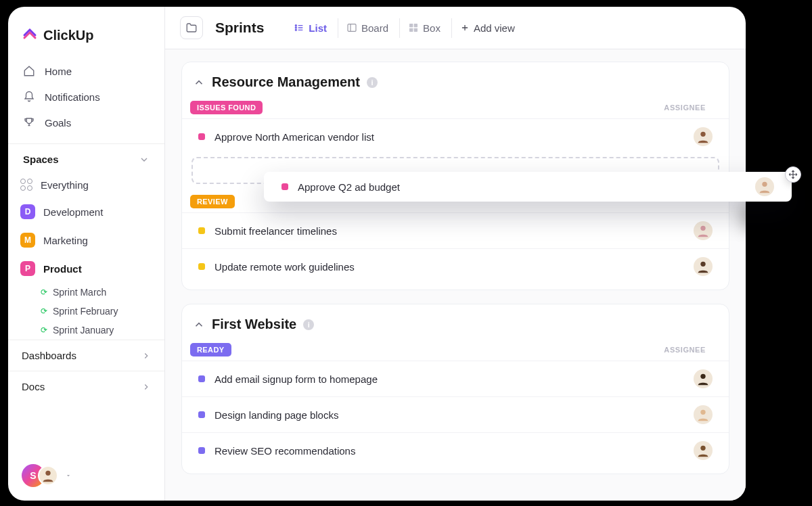  I want to click on list-title: First Website, so click(254, 325).